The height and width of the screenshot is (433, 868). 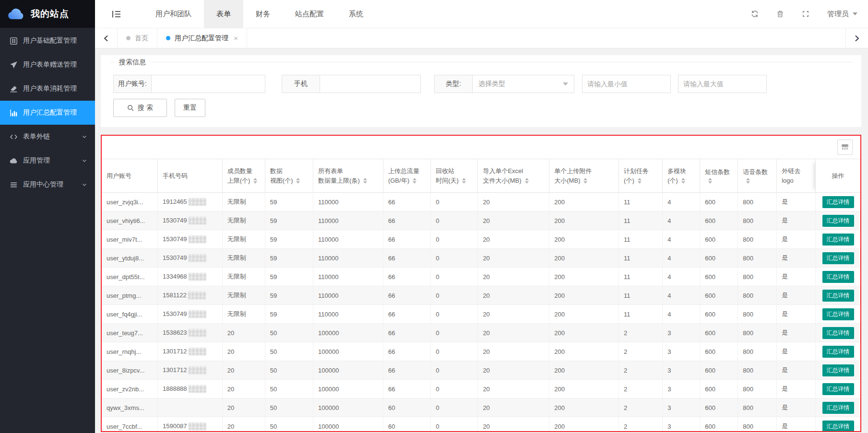 I want to click on reset-button: 重置, so click(x=190, y=108).